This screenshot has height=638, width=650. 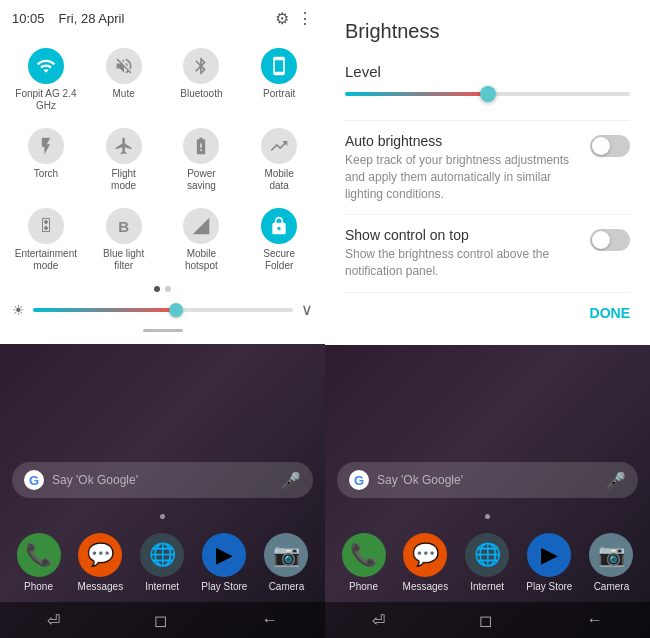 I want to click on level-label: Level, so click(x=488, y=72).